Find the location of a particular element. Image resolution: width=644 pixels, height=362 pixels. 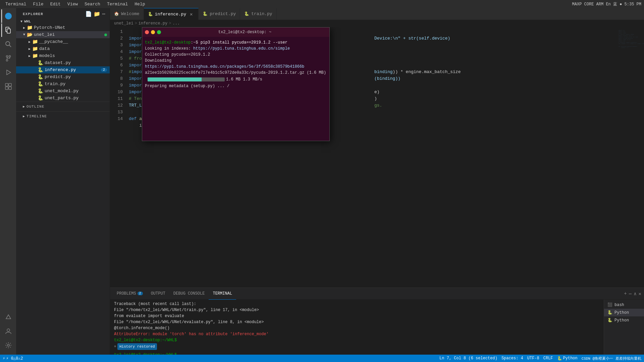

status-remote: ⚡ ⚡ 0△0⚠2 is located at coordinates (13, 359).